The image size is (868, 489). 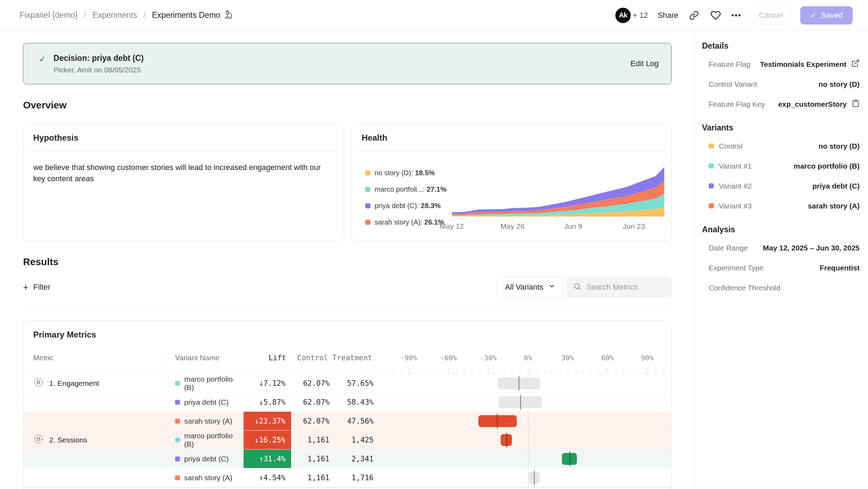 What do you see at coordinates (855, 104) in the screenshot?
I see `copy-icon` at bounding box center [855, 104].